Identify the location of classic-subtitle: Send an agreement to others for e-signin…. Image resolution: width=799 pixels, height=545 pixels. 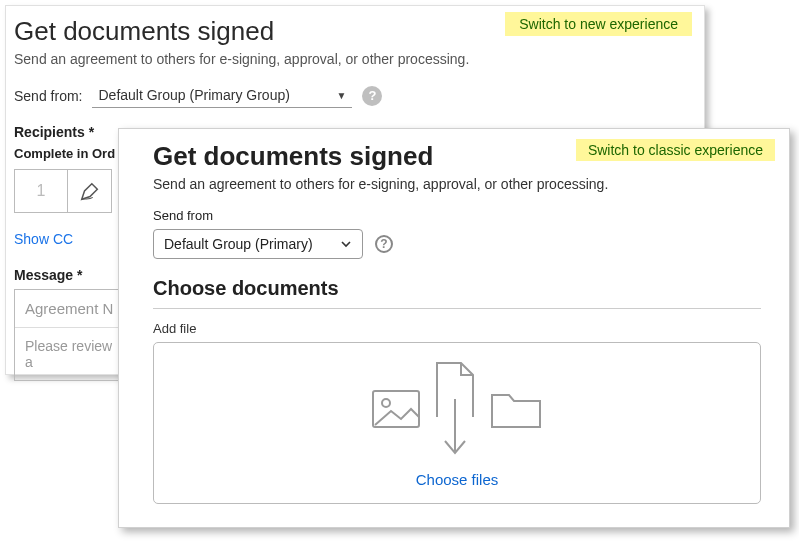
(351, 59).